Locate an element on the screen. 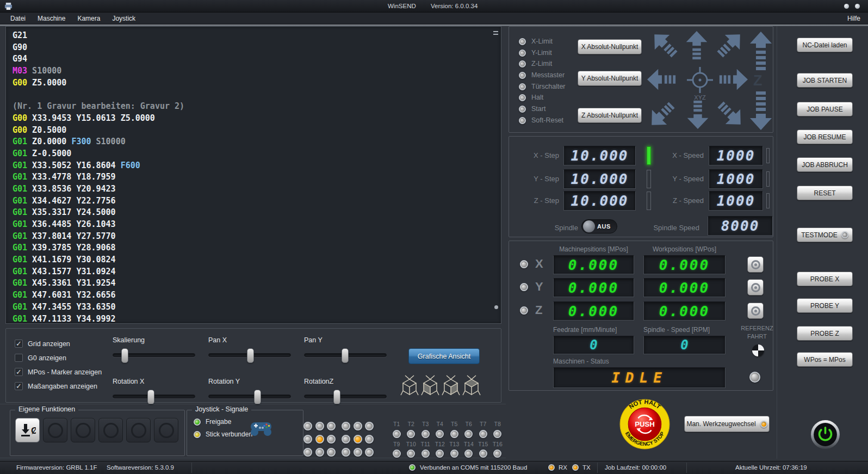 This screenshot has height=474, width=868. emergency-stop-button: NOT HALT EMERGENCY STOP PUSH is located at coordinates (645, 426).